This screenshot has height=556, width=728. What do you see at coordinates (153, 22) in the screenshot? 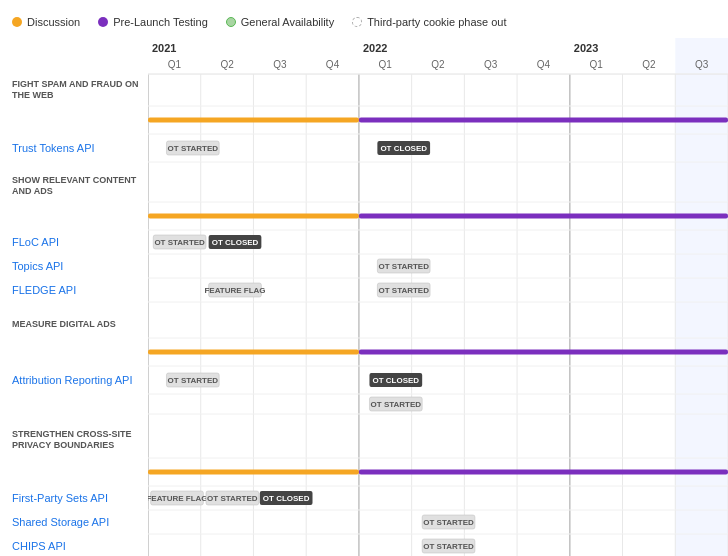
I see `legend-prelaunch: Pre-Launch Testing` at bounding box center [153, 22].